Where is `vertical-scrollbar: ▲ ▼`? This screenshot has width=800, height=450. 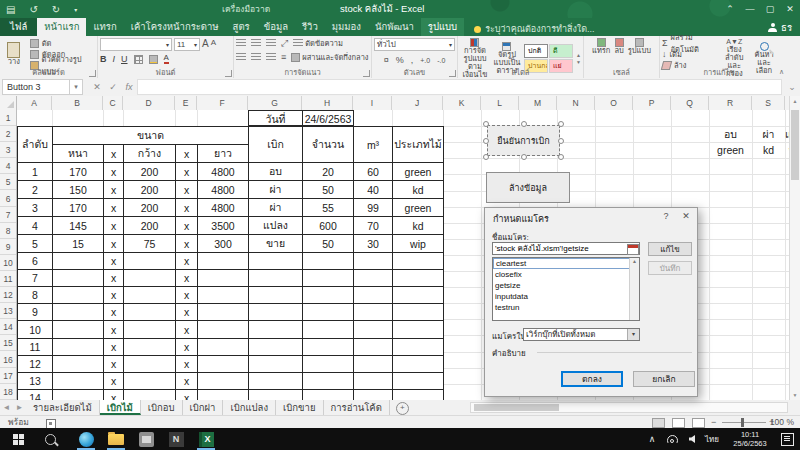 vertical-scrollbar: ▲ ▼ is located at coordinates (794, 248).